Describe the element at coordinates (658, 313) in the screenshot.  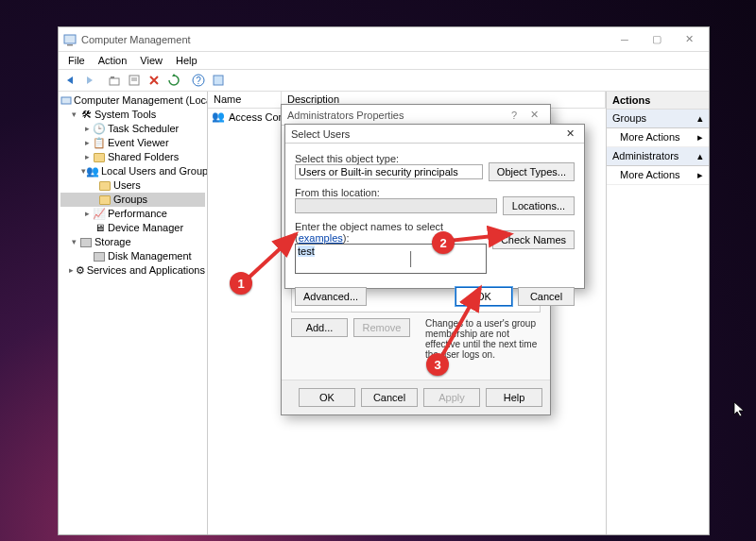
I see `actions-pane: Actions Groups▴ More Actions▸ Administra…` at that location.